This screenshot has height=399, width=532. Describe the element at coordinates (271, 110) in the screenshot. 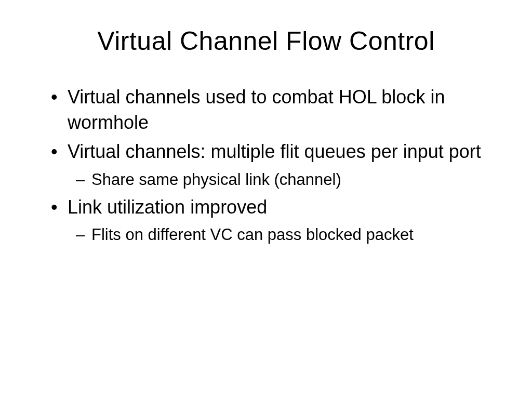

I see `bullet-item: Virtual channels used to combat HOL bloc…` at that location.